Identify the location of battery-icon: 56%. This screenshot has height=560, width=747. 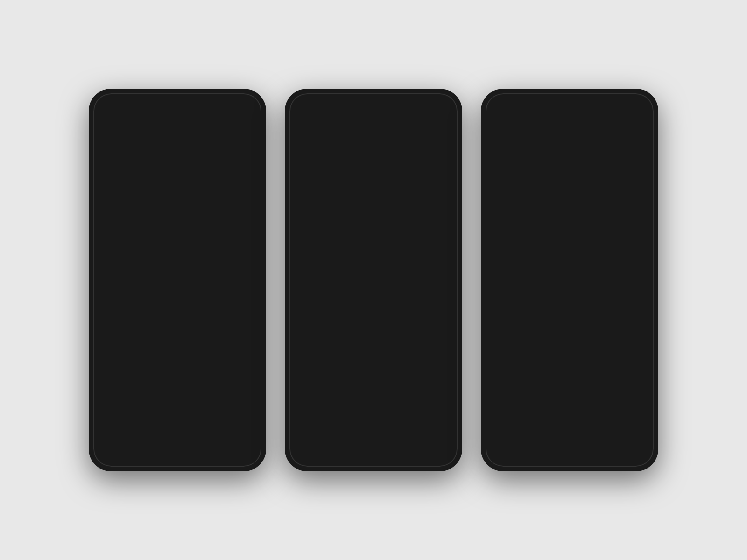
(243, 110).